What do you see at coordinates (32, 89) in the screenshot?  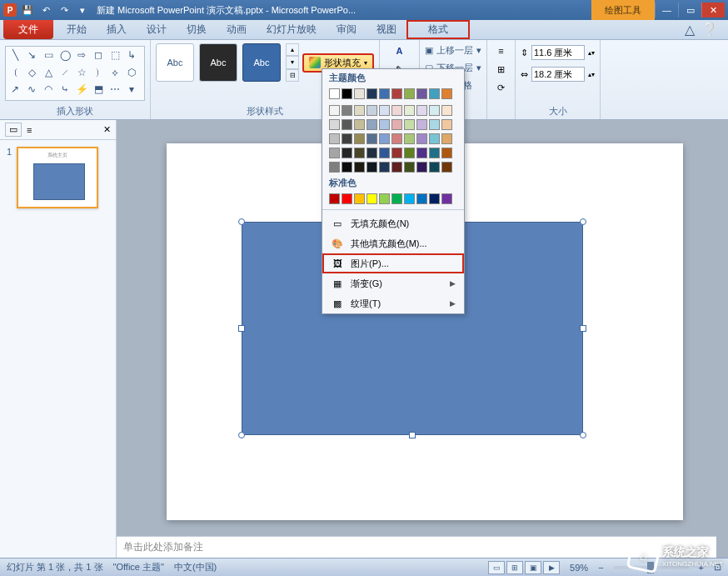 I see `shape-curve2-icon: ∿` at bounding box center [32, 89].